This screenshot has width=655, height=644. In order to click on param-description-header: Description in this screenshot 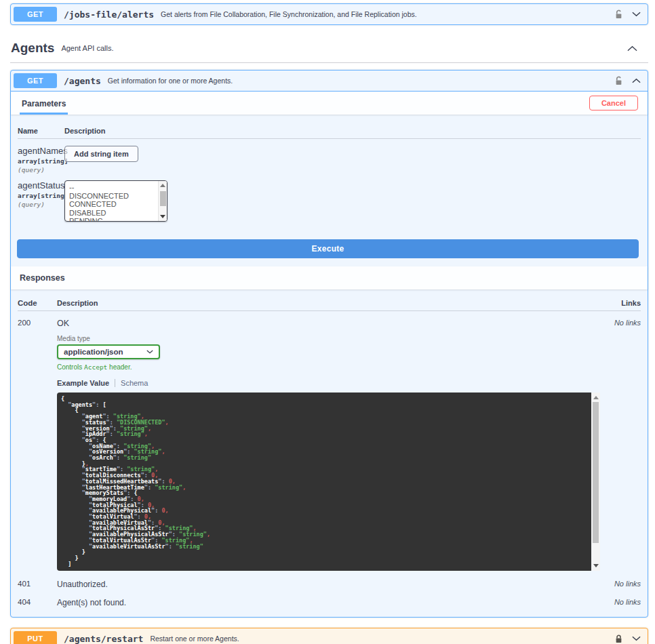, I will do `click(353, 131)`.